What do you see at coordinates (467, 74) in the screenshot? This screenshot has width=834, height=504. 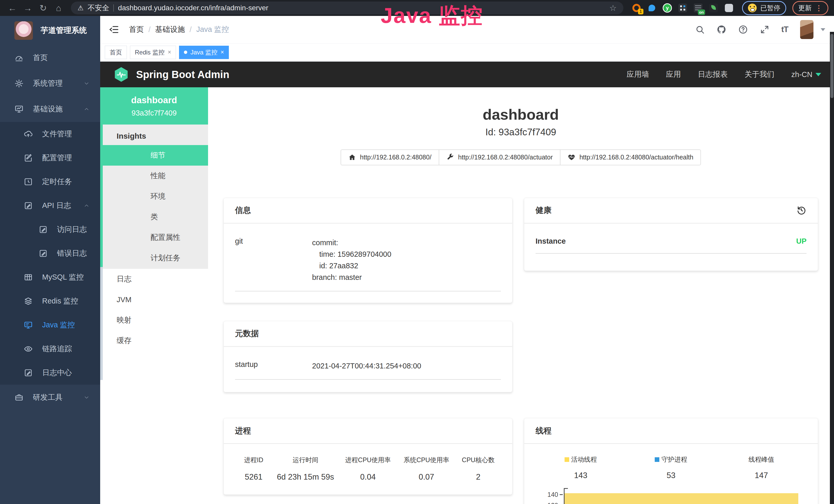 I see `sba-navbar: Spring Boot Admin 应用墙 应用 日志报表 关于我们 zh-CN` at bounding box center [467, 74].